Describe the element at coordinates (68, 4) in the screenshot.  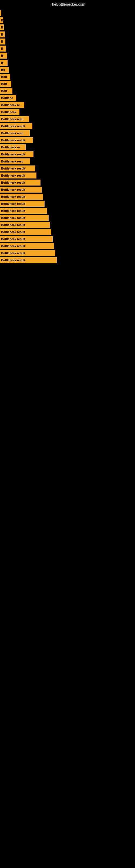
I see `site-title: TheBottlenecker.com` at that location.